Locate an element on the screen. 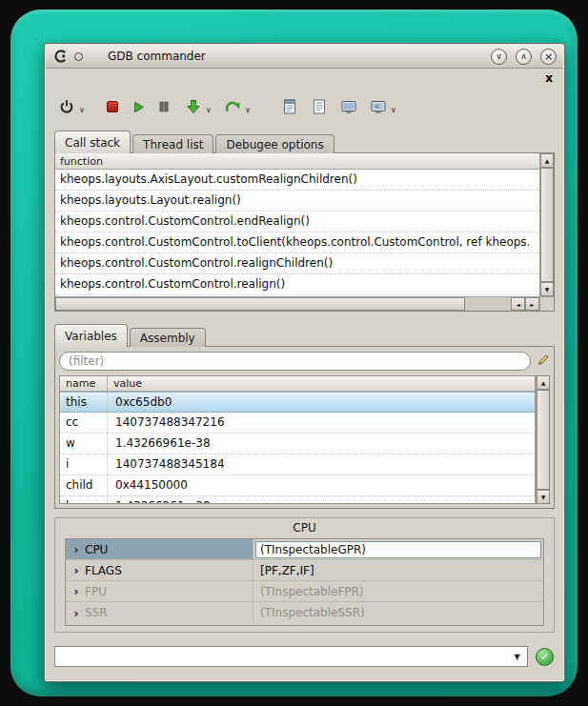 Image resolution: width=588 pixels, height=706 pixels. variable-name: w is located at coordinates (84, 444).